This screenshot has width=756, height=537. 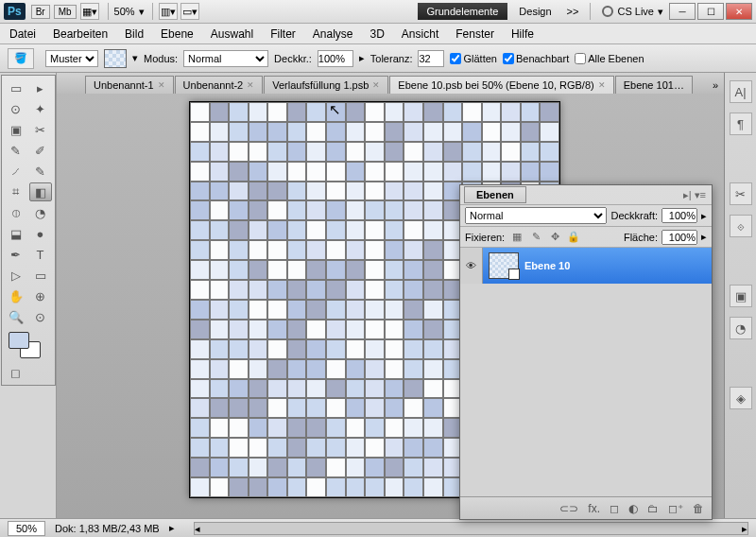 What do you see at coordinates (569, 509) in the screenshot?
I see `link-layers-icon: ⊂⊃` at bounding box center [569, 509].